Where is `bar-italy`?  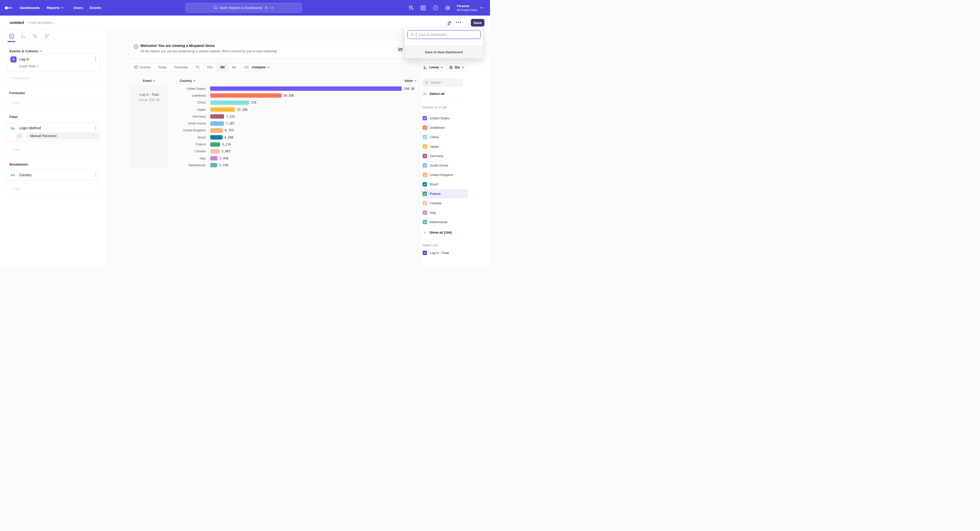
bar-italy is located at coordinates (214, 158).